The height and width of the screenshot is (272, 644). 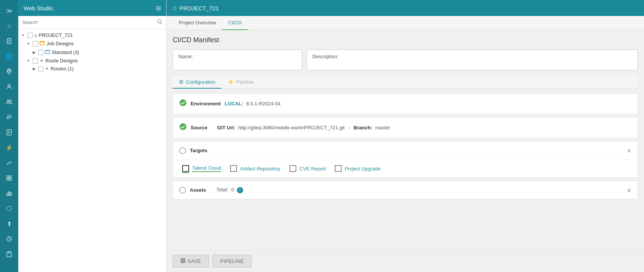 What do you see at coordinates (313, 169) in the screenshot?
I see `cve-report-label: CVE Report` at bounding box center [313, 169].